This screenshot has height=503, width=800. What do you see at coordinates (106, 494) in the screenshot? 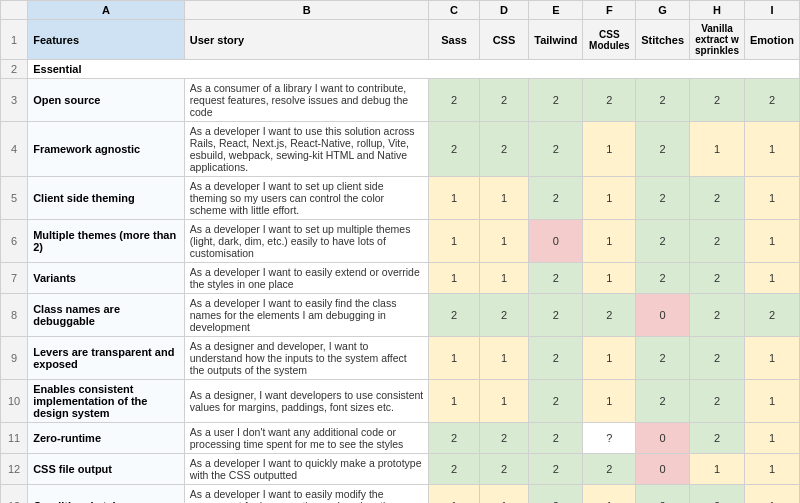
I see `feature-name: Conditional styles` at bounding box center [106, 494].